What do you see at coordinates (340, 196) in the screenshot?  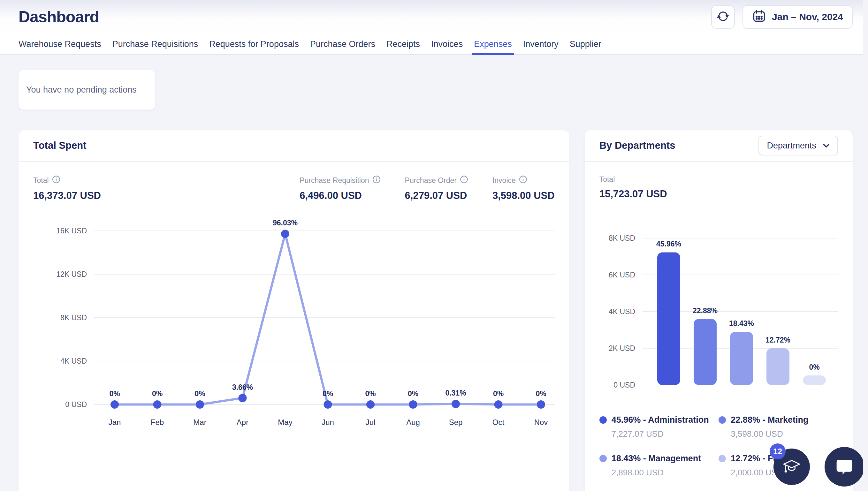 I see `stat-pr-value: 6,496.00 USD` at bounding box center [340, 196].